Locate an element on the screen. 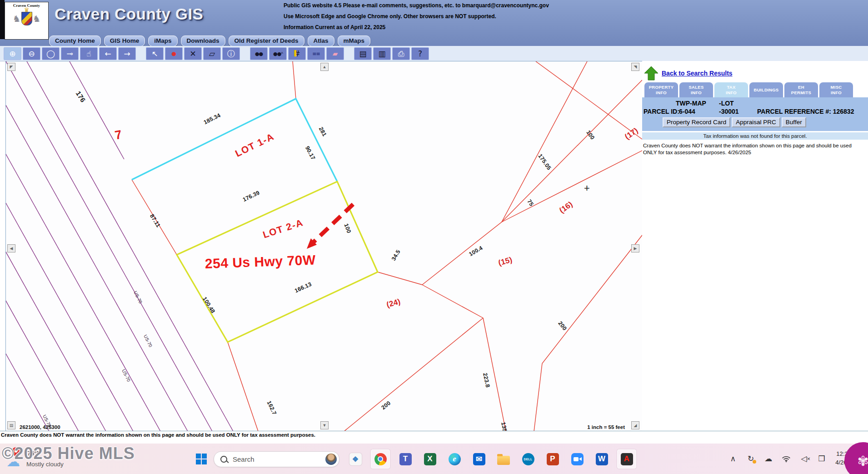 The image size is (868, 474). print-button: ⎙ is located at coordinates (401, 54).